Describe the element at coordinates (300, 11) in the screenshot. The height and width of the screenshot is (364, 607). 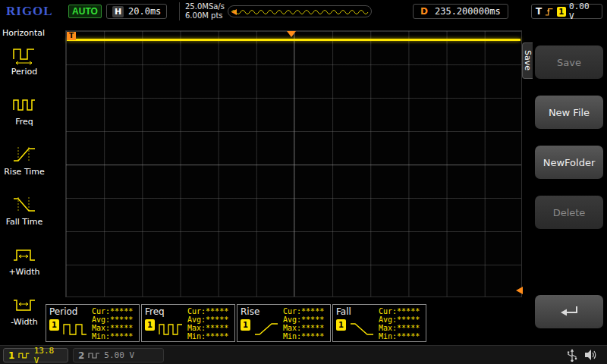
I see `waveform-preview-strip` at that location.